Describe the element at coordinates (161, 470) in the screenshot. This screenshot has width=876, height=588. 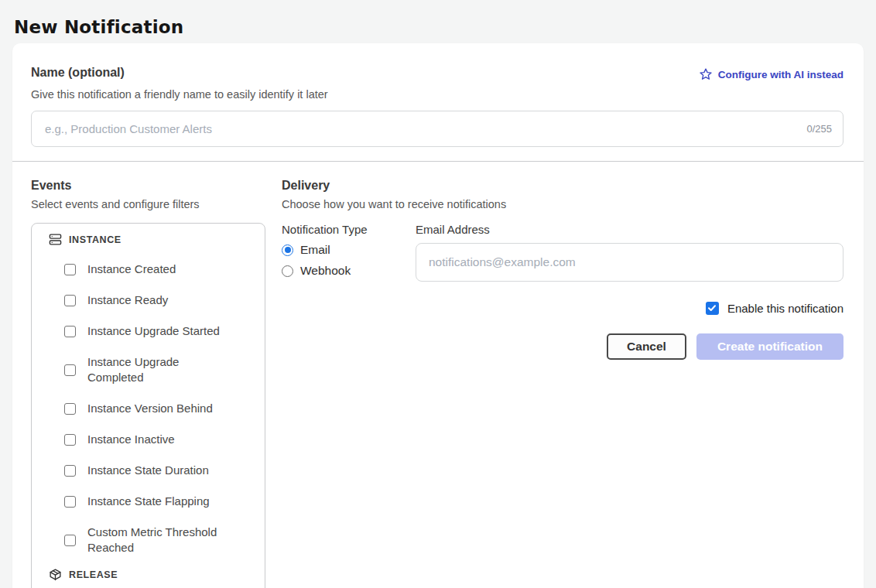
I see `event-checkbox-item: Instance State Duration` at that location.